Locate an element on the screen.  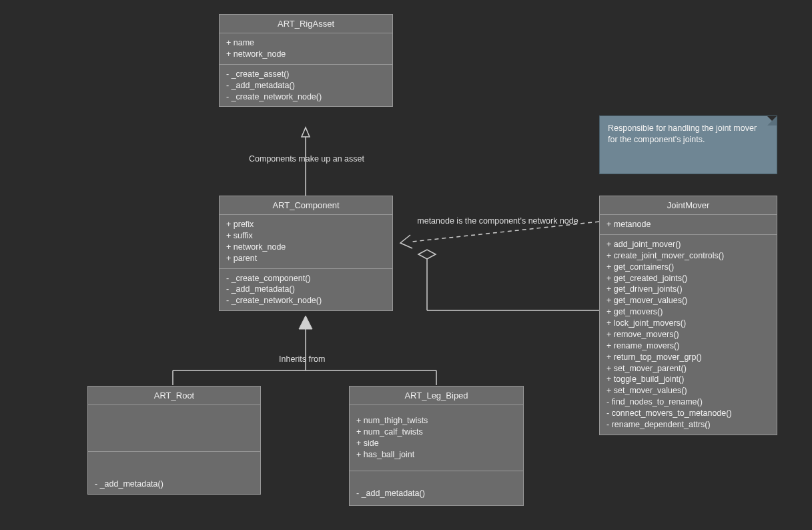
class-attrs: + metanode is located at coordinates (689, 225).